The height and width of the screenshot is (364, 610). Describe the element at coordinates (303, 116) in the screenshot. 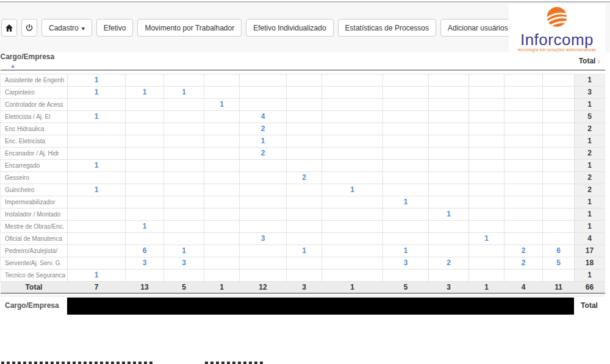

I see `table-row: Eletricista / Aj. El145` at that location.